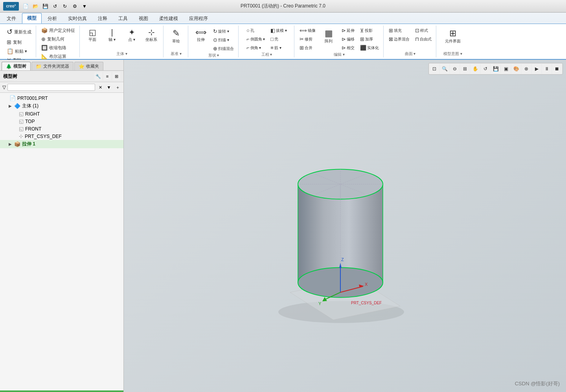  I want to click on btn-revolve: ↻旋转 ▾, so click(223, 31).